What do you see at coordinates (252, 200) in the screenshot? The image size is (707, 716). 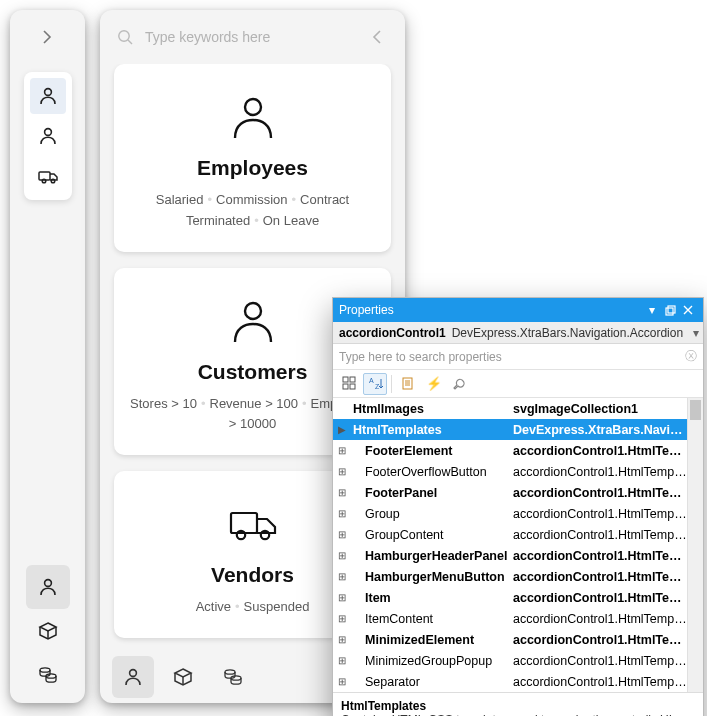 I see `card-sub-item: Commission` at bounding box center [252, 200].